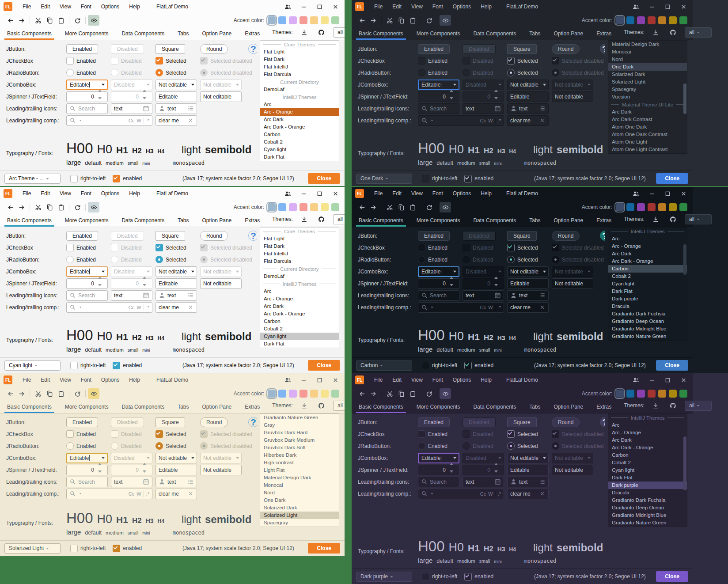 This screenshot has height=584, width=728. Describe the element at coordinates (648, 97) in the screenshot. I see `theme-list-item: Vuesion` at that location.